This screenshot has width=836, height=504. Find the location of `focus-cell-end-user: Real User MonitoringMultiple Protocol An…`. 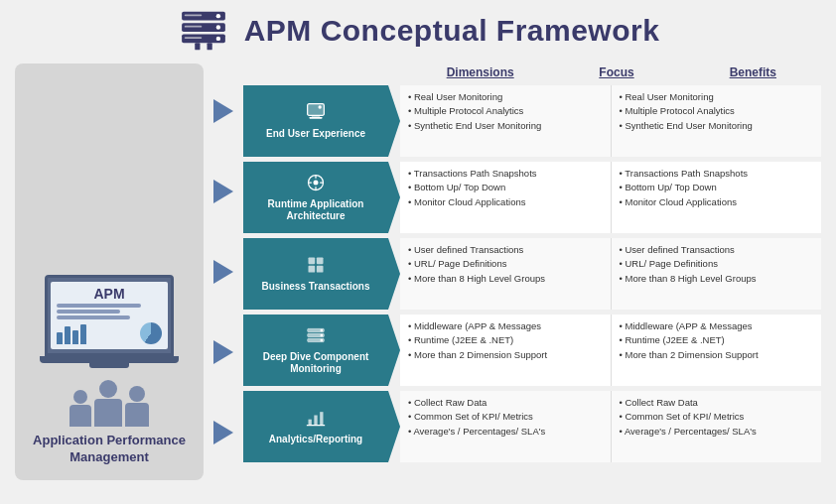

focus-cell-end-user: Real User MonitoringMultiple Protocol An… is located at coordinates (506, 121).